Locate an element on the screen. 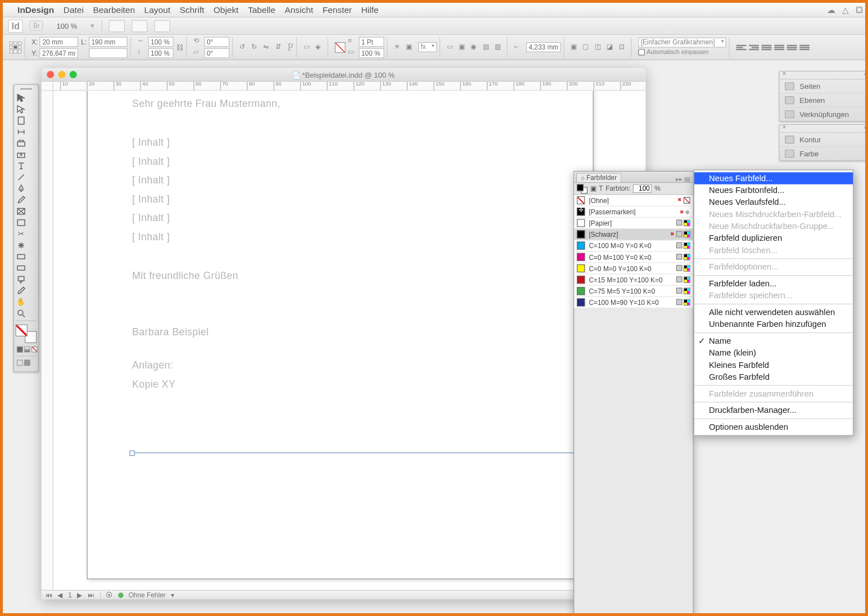  swatch-row: C=15 M=100 Y=100 K=0 is located at coordinates (633, 280).